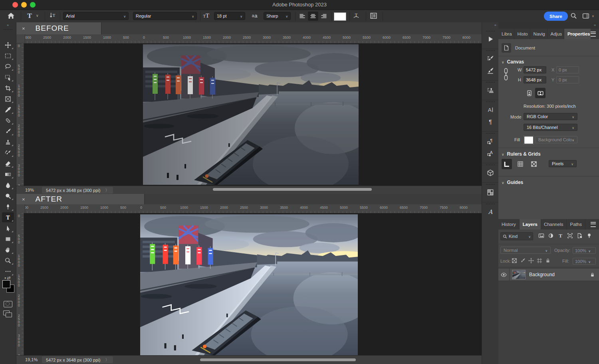 The height and width of the screenshot is (364, 599). What do you see at coordinates (8, 277) in the screenshot?
I see `default-swap-colors: ▪⇄` at bounding box center [8, 277].